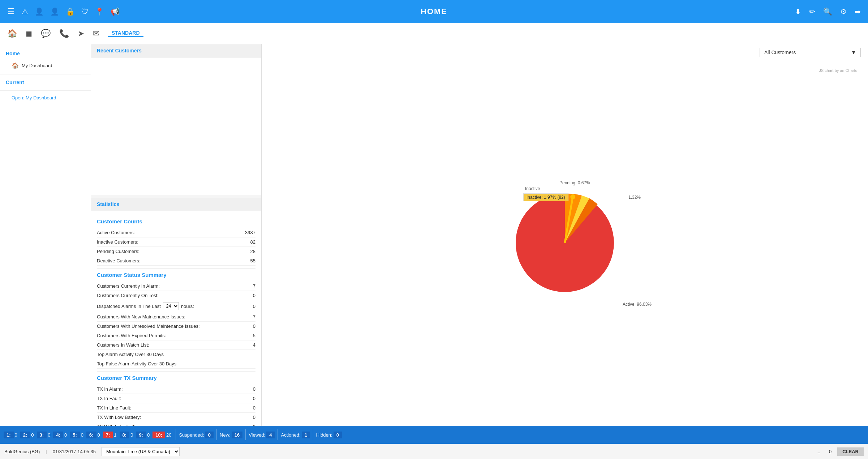 This screenshot has height=459, width=868. I want to click on search-icon: 🔍, so click(828, 12).